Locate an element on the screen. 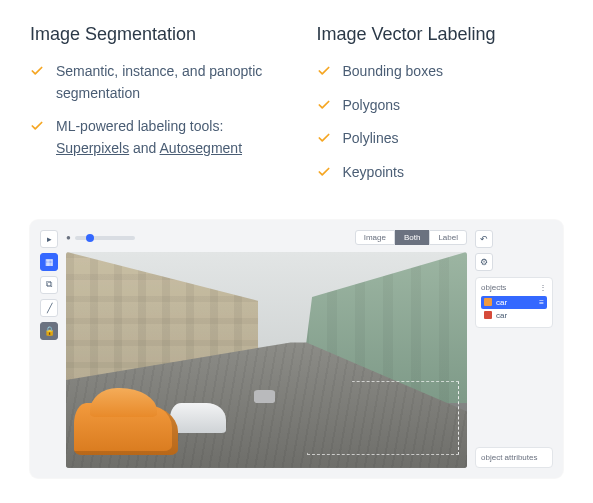  feature-list: Bounding boxes Polygons Polylines Keypoi… is located at coordinates (440, 122).